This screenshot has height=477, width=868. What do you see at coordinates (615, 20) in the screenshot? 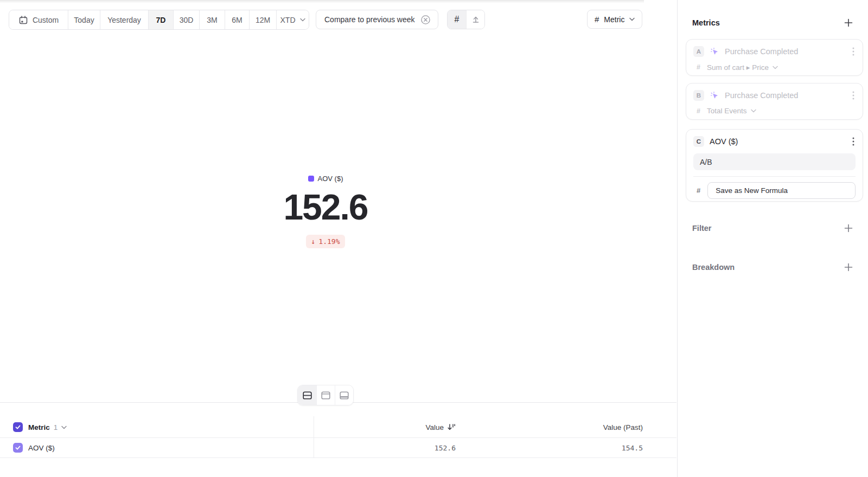
I see `metric-dropdown: # Metric` at bounding box center [615, 20].